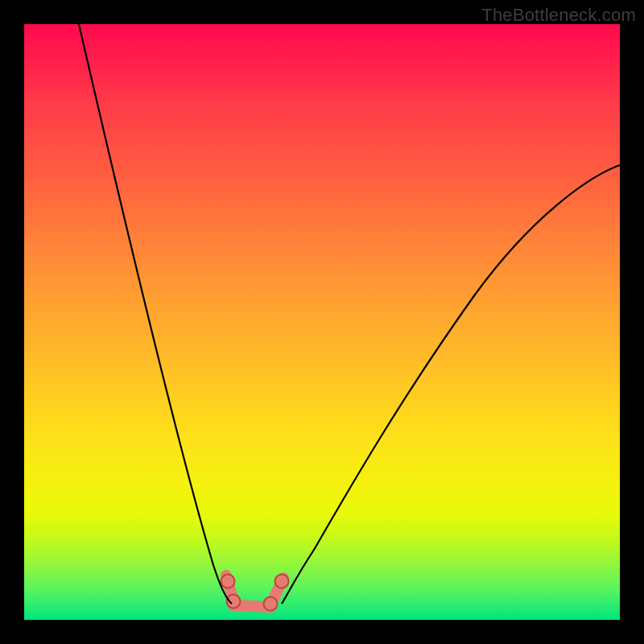 The width and height of the screenshot is (644, 644). What do you see at coordinates (559, 15) in the screenshot?
I see `watermark-text: TheBottleneck.com` at bounding box center [559, 15].